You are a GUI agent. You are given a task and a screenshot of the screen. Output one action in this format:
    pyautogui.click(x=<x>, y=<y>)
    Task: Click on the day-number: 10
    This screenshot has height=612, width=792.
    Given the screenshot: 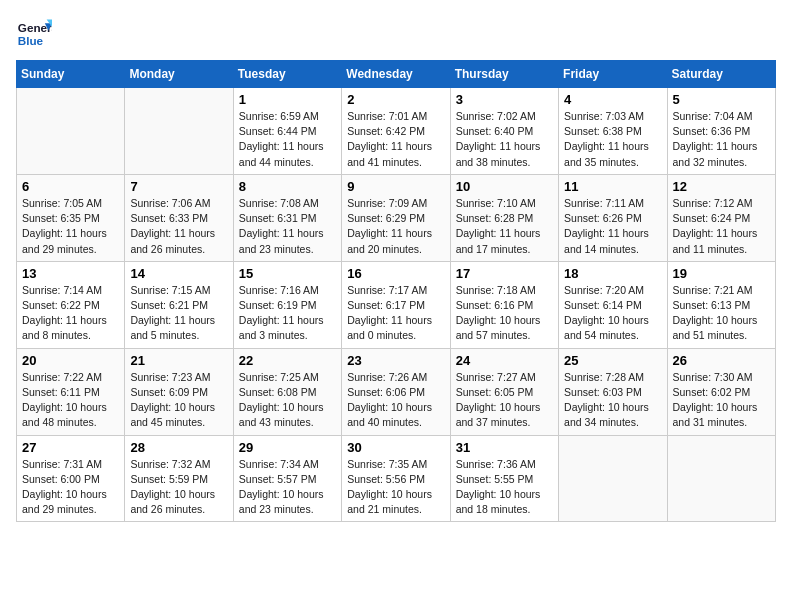 What is the action you would take?
    pyautogui.click(x=504, y=186)
    